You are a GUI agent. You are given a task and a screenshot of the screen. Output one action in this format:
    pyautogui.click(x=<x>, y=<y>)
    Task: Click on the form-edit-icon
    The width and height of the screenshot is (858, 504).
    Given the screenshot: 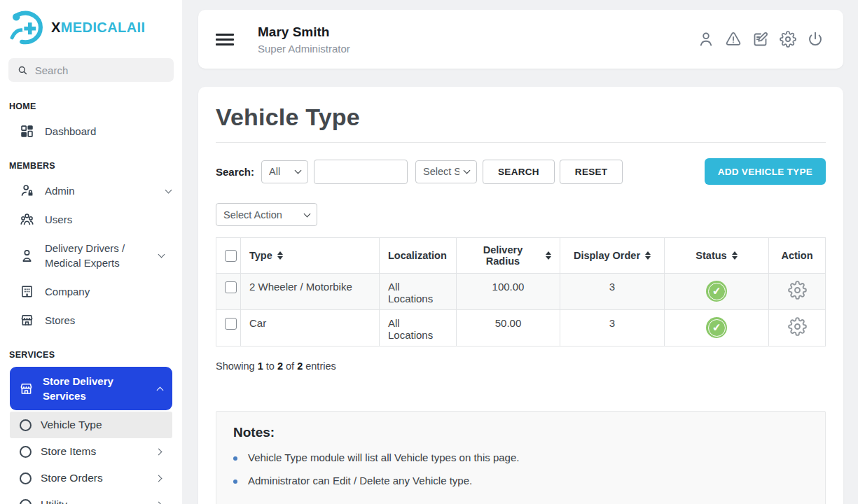 What is the action you would take?
    pyautogui.click(x=761, y=39)
    